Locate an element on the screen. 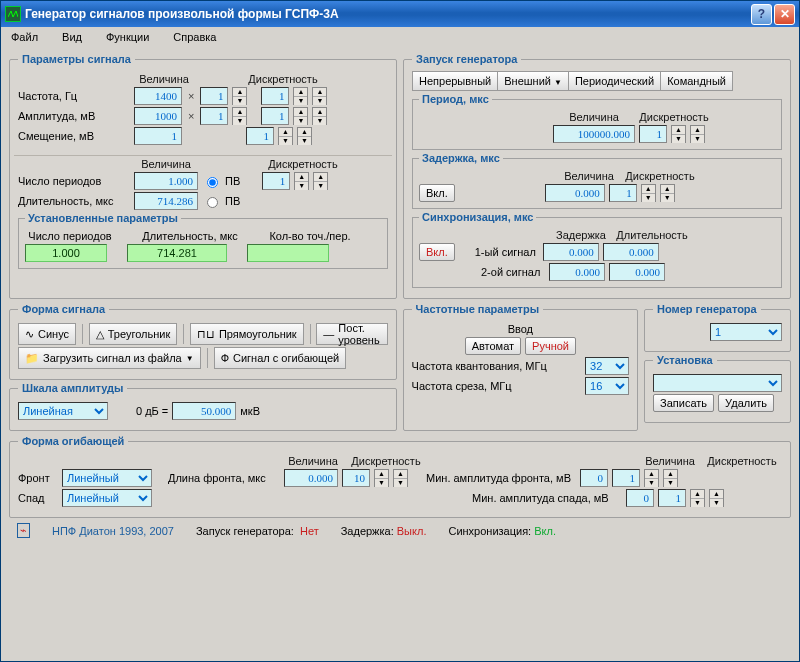 The height and width of the screenshot is (662, 800). nper-label: Число периодов is located at coordinates (74, 181).